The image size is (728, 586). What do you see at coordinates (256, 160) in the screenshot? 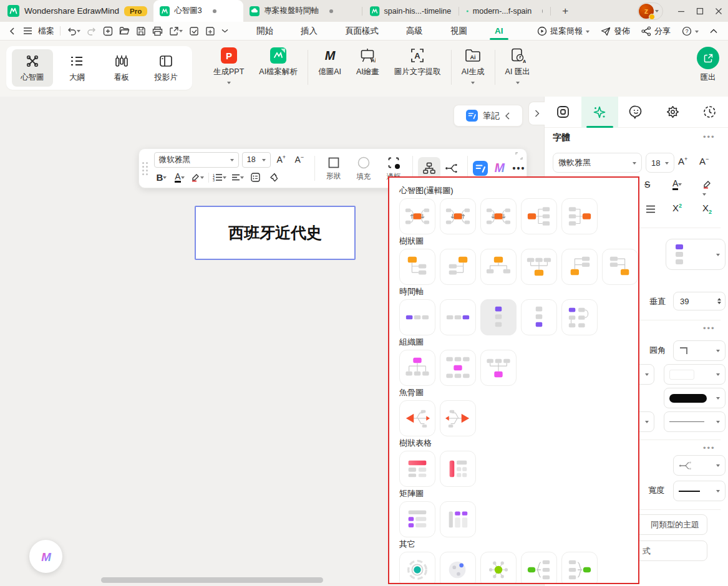
I see `font-size-select: 18` at bounding box center [256, 160].